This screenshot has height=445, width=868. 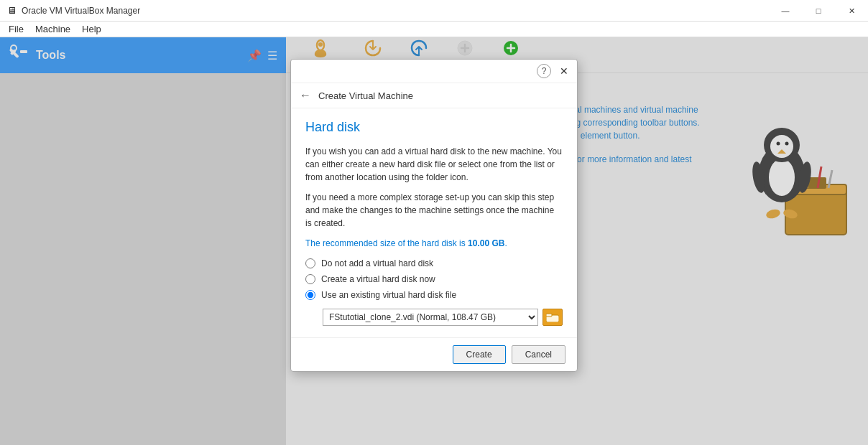 What do you see at coordinates (434, 317) in the screenshot?
I see `disk-file-row: FStutotial_clone_2.vdi (Normal, 108.47 G…` at bounding box center [434, 317].